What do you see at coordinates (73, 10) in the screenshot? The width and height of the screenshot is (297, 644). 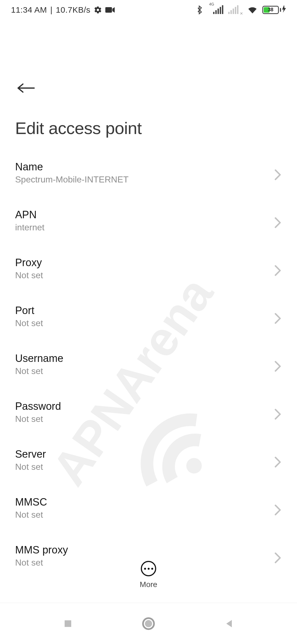 I see `status-speed: 10.7KB/s` at bounding box center [73, 10].